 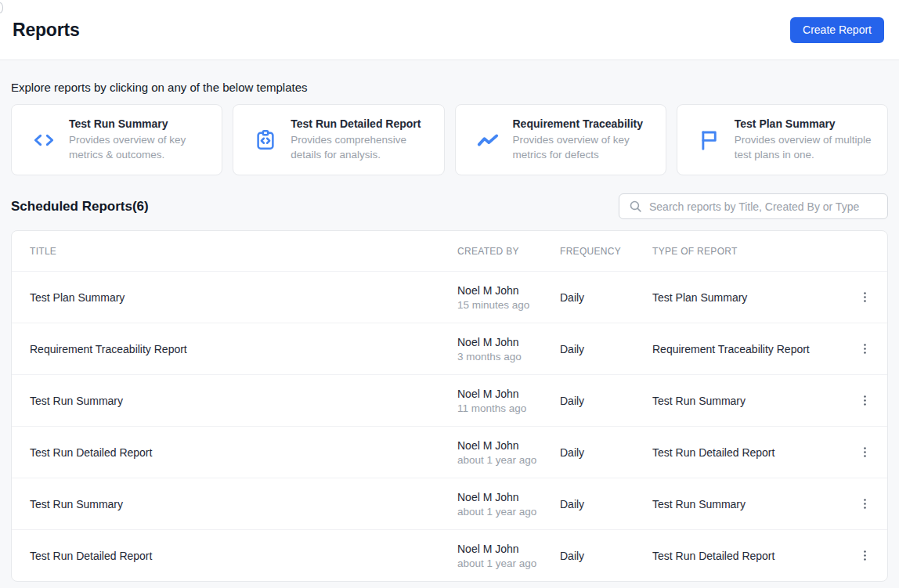 I want to click on trend-line-icon, so click(x=488, y=140).